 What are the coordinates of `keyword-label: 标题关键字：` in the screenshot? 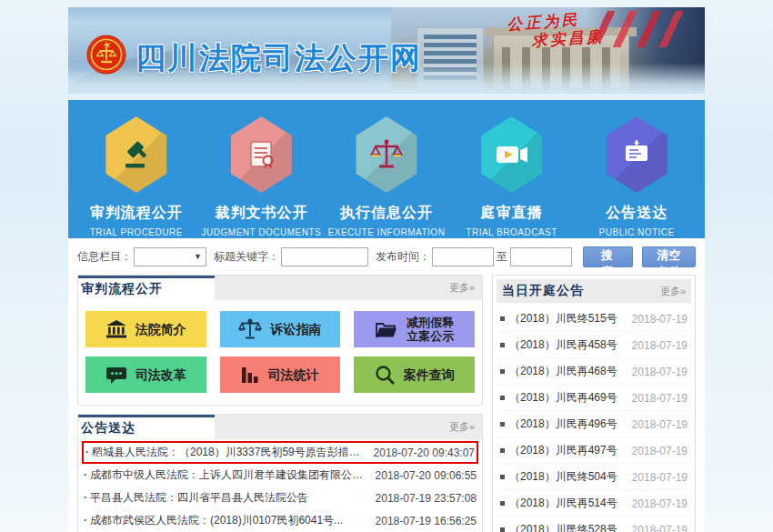 It's located at (246, 256).